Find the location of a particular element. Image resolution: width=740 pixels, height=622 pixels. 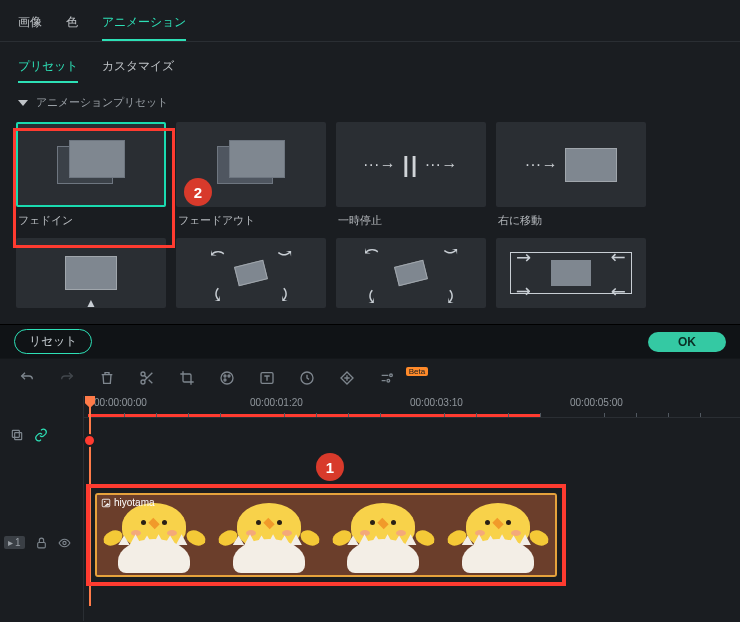

fade-in-front-icon is located at coordinates (97, 159).